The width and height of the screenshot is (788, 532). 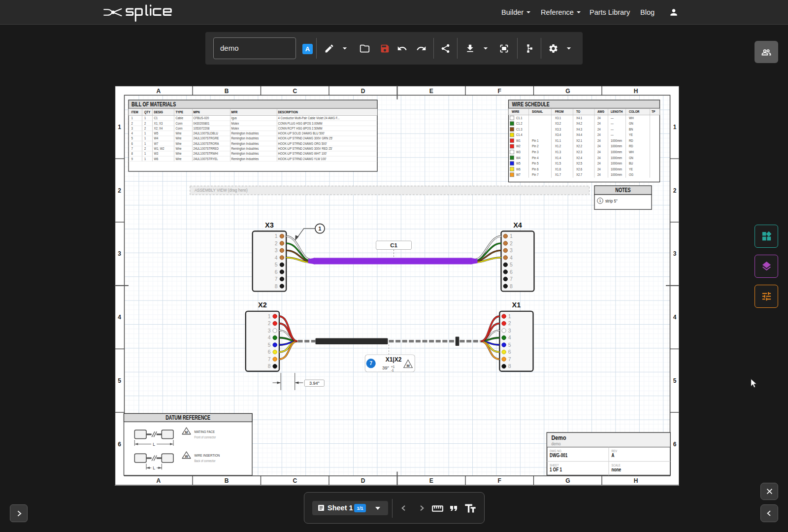 I want to click on svg-text: Cable, so click(x=180, y=118).